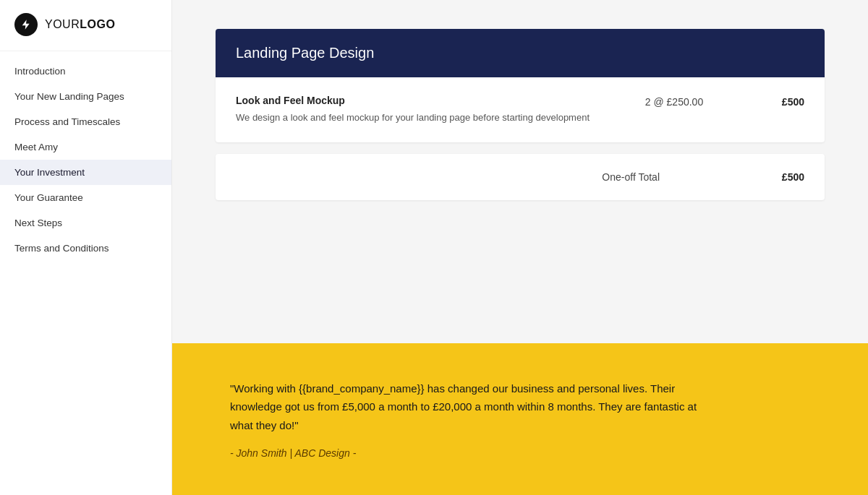  What do you see at coordinates (674, 101) in the screenshot?
I see `invoice-item-qty-0: 2 @ £250.00` at bounding box center [674, 101].